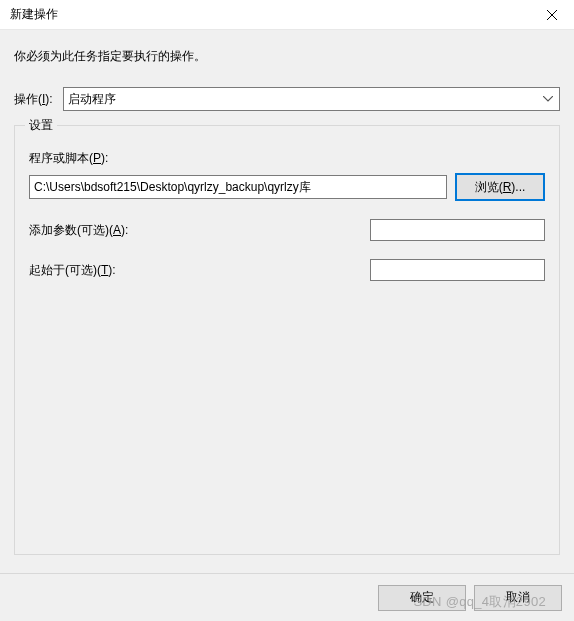 The width and height of the screenshot is (574, 621). I want to click on window-title: 新建操作, so click(34, 14).